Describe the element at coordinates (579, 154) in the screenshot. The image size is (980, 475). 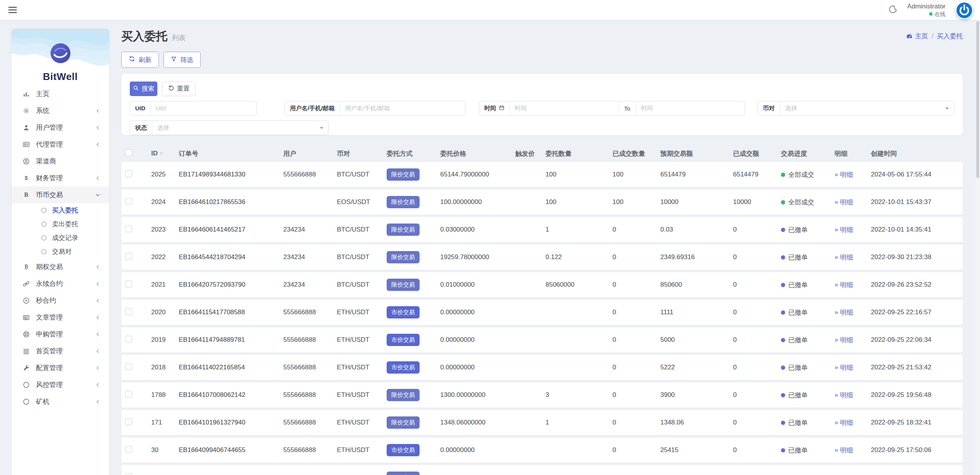
I see `header-amount: 委托数量` at that location.